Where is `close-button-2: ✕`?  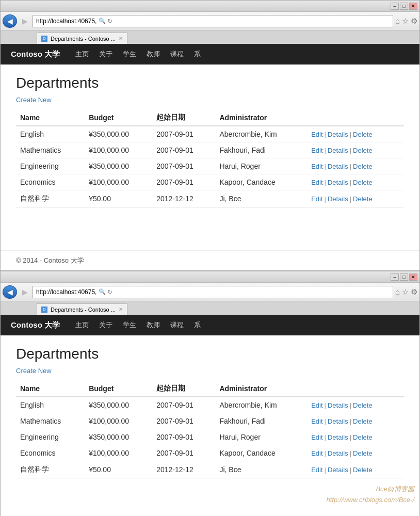 close-button-2: ✕ is located at coordinates (413, 277).